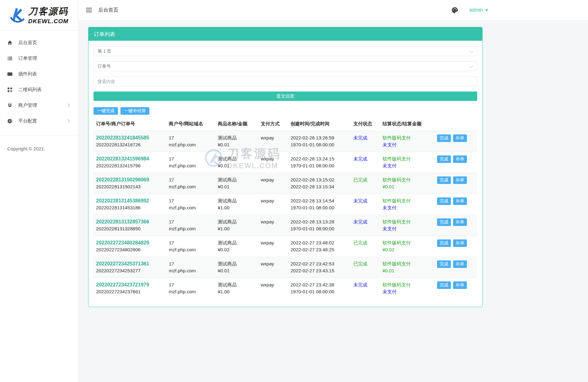 The width and height of the screenshot is (588, 382). I want to click on sidebar-item-platform-config: 平台配置, so click(39, 121).